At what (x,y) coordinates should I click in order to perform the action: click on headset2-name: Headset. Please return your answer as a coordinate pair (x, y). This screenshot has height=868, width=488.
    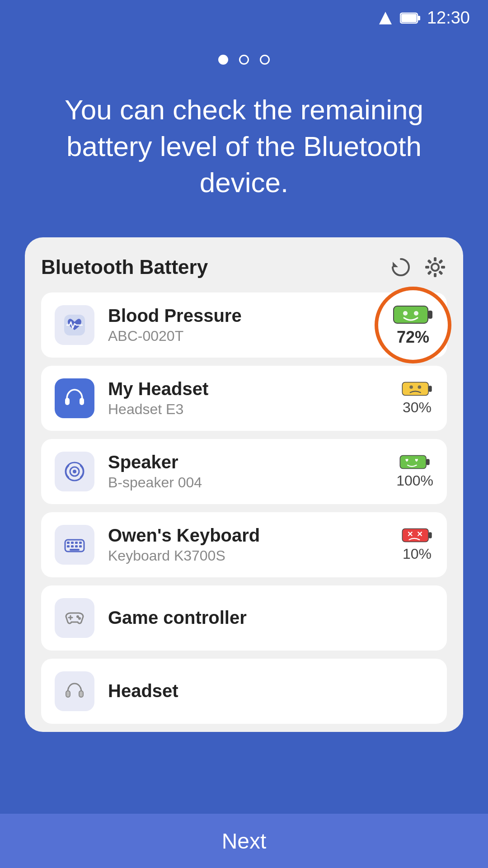
    Looking at the image, I should click on (271, 691).